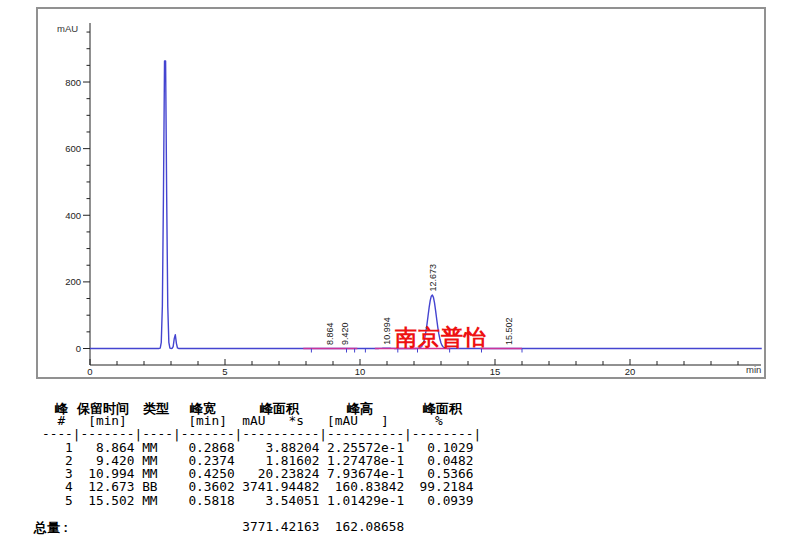  Describe the element at coordinates (73, 216) in the screenshot. I see `svg-text: 400` at that location.